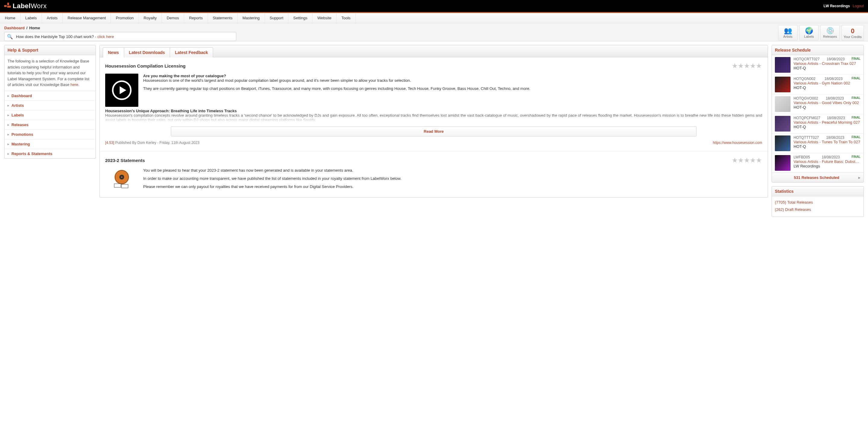  What do you see at coordinates (827, 63) in the screenshot?
I see `release-title: Various Artists - Crosstrain Trax 027` at bounding box center [827, 63].